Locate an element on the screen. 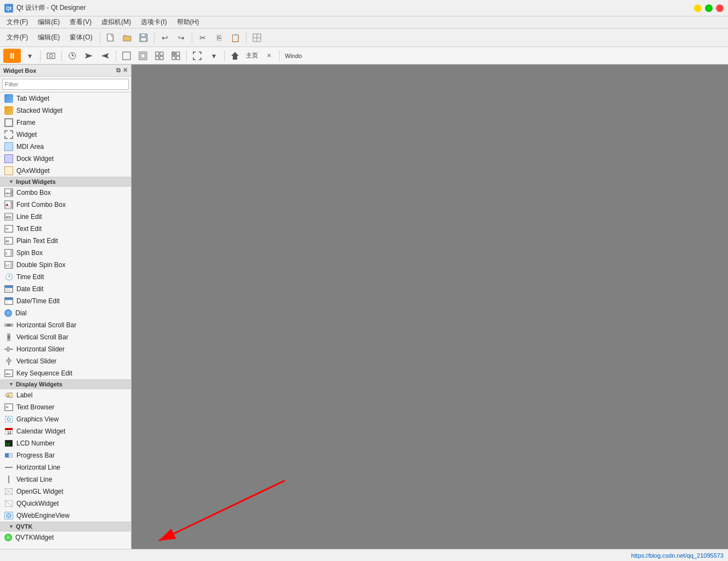  list-item-key-sequence-edit: abc Key Sequence Edit is located at coordinates (66, 373).